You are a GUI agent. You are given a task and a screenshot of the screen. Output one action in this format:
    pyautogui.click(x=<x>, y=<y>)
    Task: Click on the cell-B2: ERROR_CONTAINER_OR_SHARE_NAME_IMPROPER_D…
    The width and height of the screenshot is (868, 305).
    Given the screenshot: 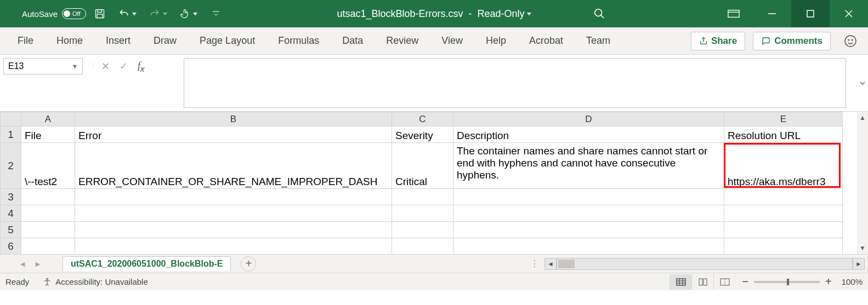 What is the action you would take?
    pyautogui.click(x=234, y=166)
    